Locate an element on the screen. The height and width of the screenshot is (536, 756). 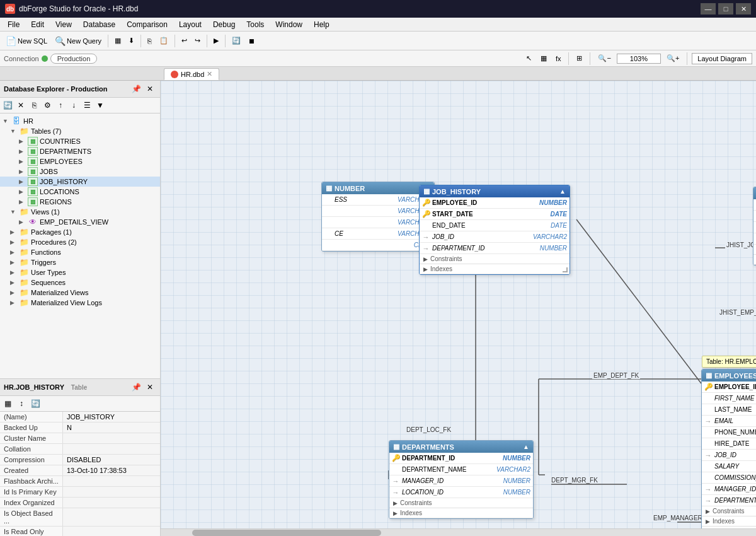
toolbar-btn-refresh: 🔄 is located at coordinates (236, 41).